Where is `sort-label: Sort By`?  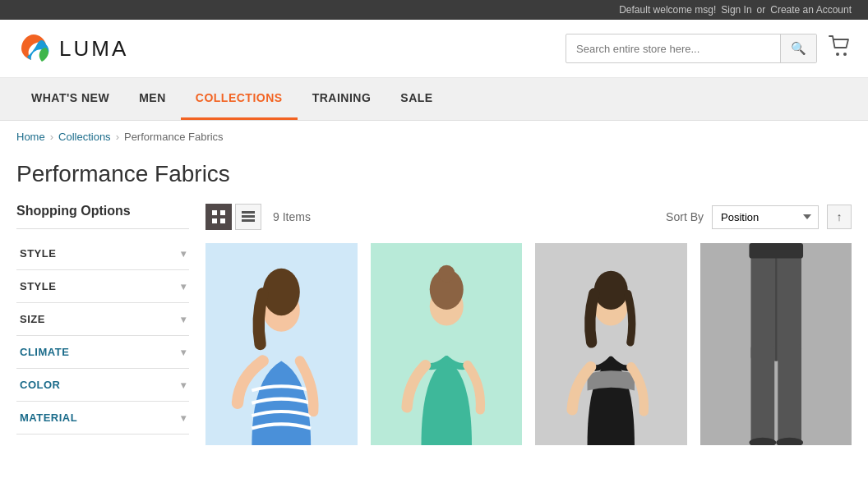
sort-label: Sort By is located at coordinates (685, 217).